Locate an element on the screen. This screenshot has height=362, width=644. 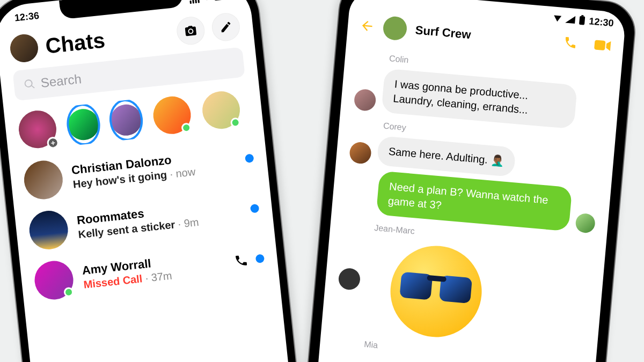
plus-icon: + is located at coordinates (53, 143).